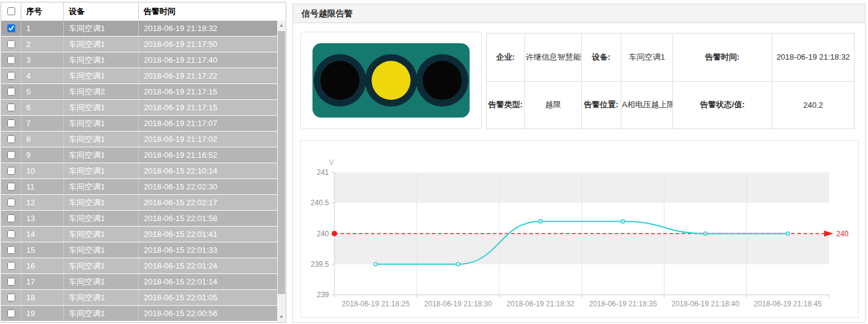  What do you see at coordinates (281, 26) in the screenshot?
I see `scroll-up-icon: ▲` at bounding box center [281, 26].